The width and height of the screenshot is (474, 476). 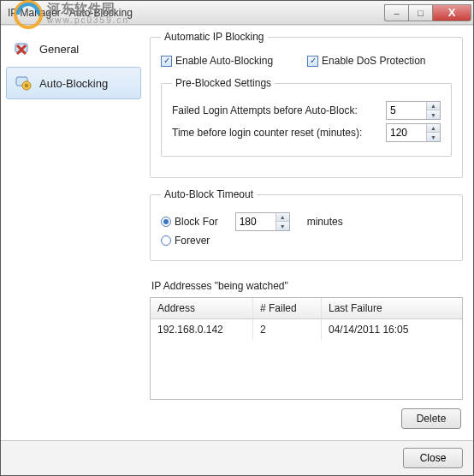 What do you see at coordinates (433, 458) in the screenshot?
I see `close-button: Close` at bounding box center [433, 458].